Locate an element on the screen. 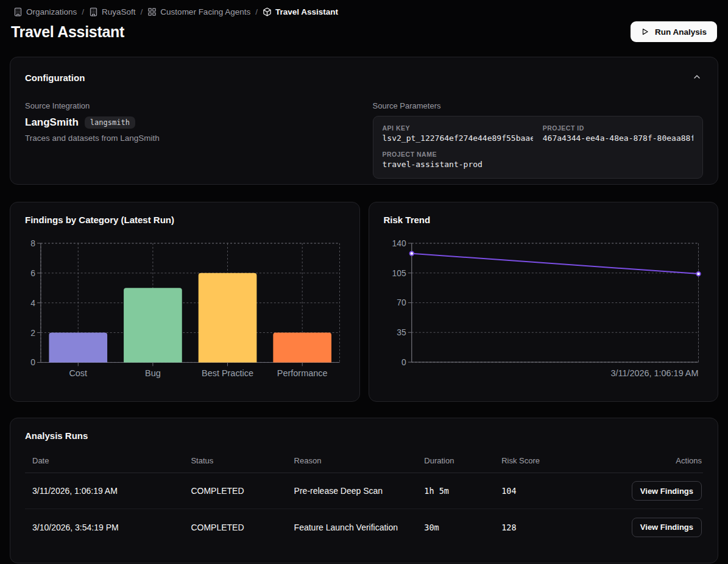 The width and height of the screenshot is (728, 564). breadcrumb-label: RuyaSoft is located at coordinates (119, 12).